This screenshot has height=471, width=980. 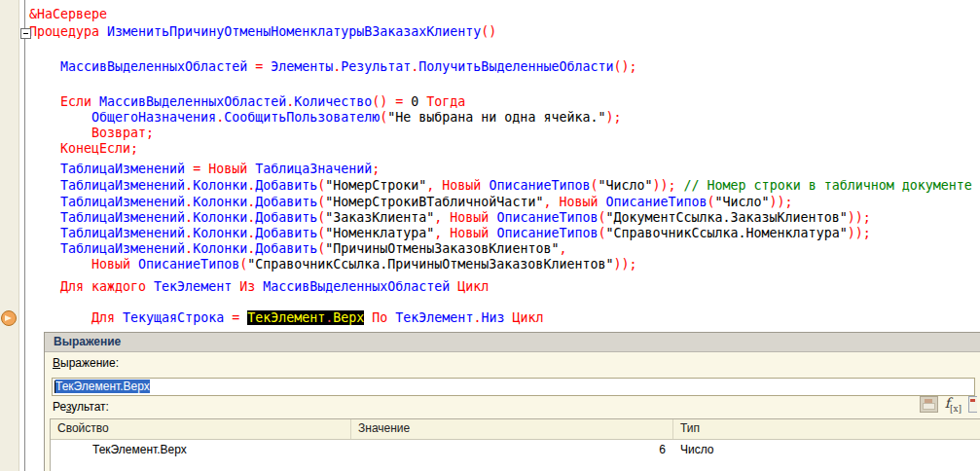 I want to click on show-value-icon, so click(x=928, y=405).